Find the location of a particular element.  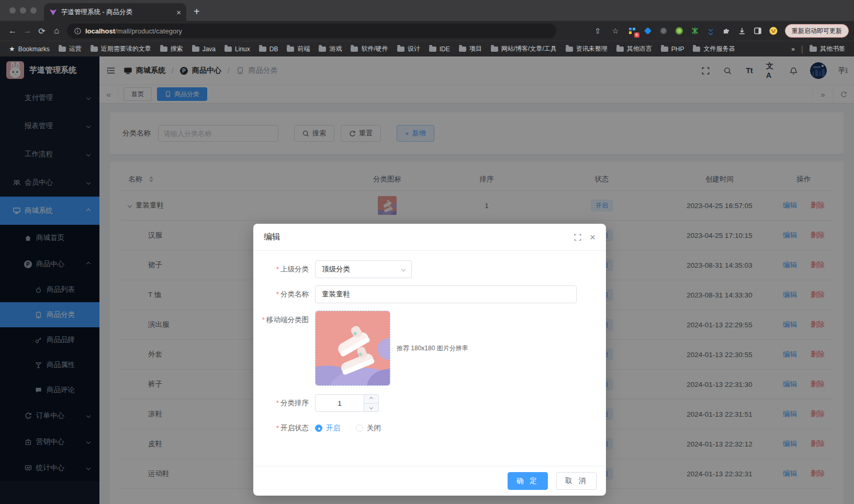

bookmark-folder: Java is located at coordinates (204, 49).